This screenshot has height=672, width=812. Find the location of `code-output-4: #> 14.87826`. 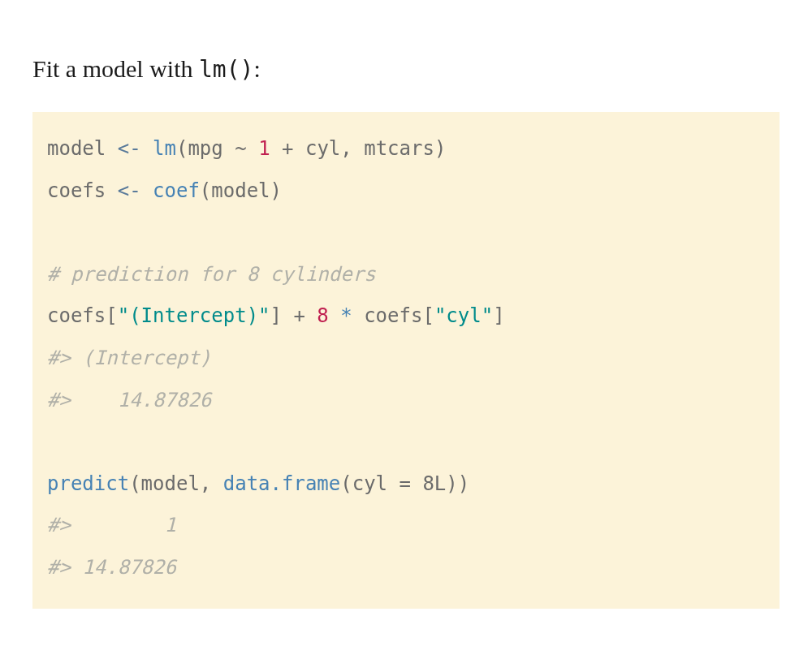

code-output-4: #> 14.87826 is located at coordinates (112, 567).